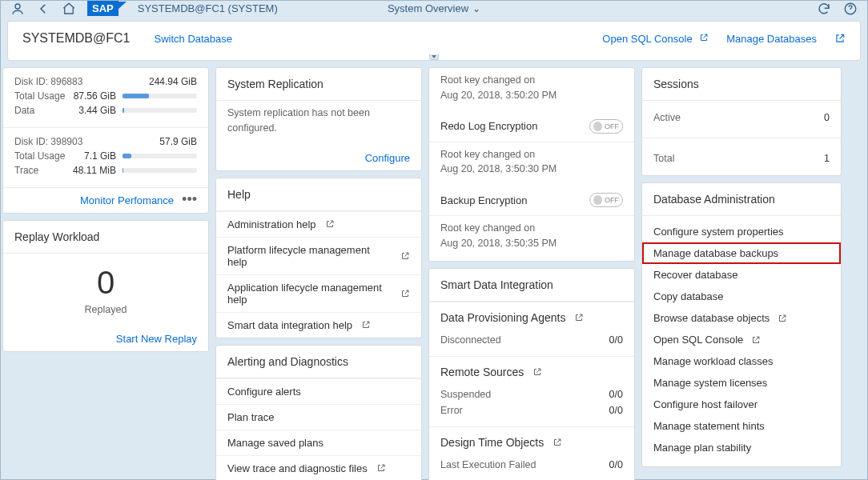 Image resolution: width=868 pixels, height=480 pixels. Describe the element at coordinates (466, 394) in the screenshot. I see `suspended-label: Suspended` at that location.